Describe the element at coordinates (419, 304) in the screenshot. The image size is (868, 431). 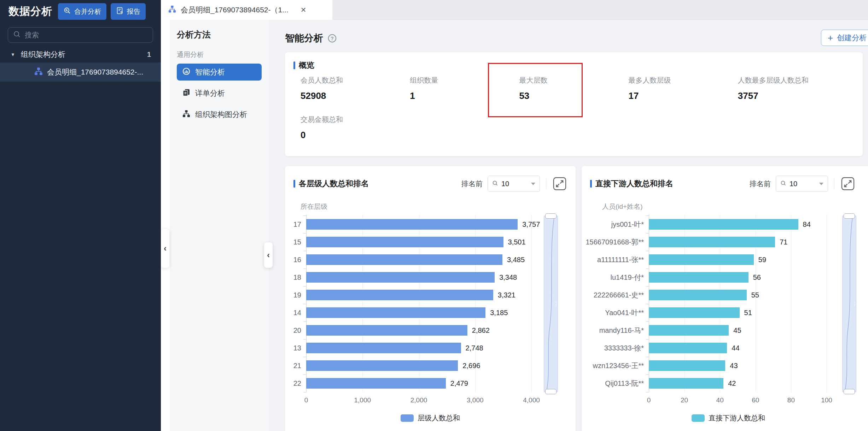
I see `plot-area: 01,0002,0003,0004,000173,757153,501163,4…` at that location.